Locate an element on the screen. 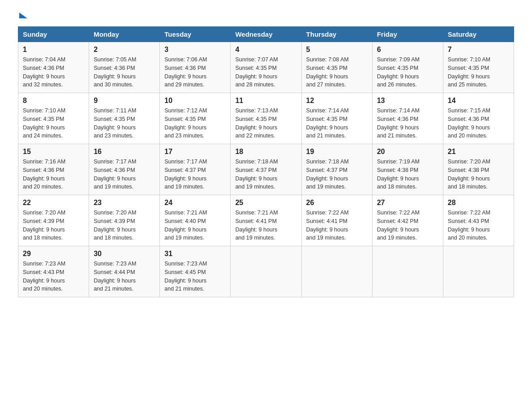 This screenshot has width=532, height=411. calendar-cell: 4 Sunrise: 7:07 AMSunset: 4:35 PMDayligh… is located at coordinates (266, 68).